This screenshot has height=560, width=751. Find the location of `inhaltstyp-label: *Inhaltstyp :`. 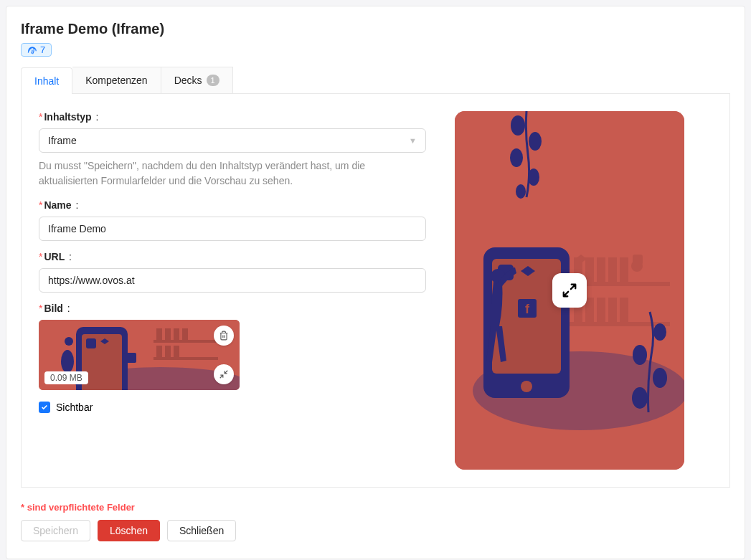

inhaltstyp-label: *Inhaltstyp : is located at coordinates (232, 117).